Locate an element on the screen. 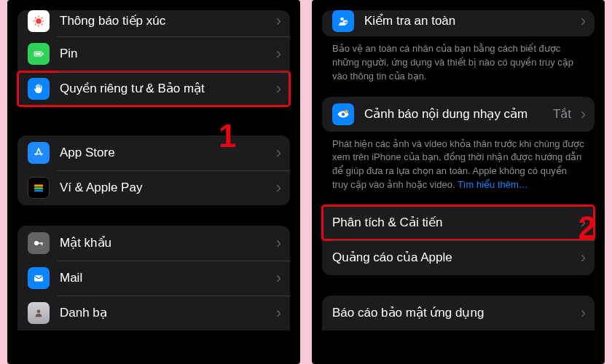 The image size is (612, 364). mail-icon is located at coordinates (39, 278).